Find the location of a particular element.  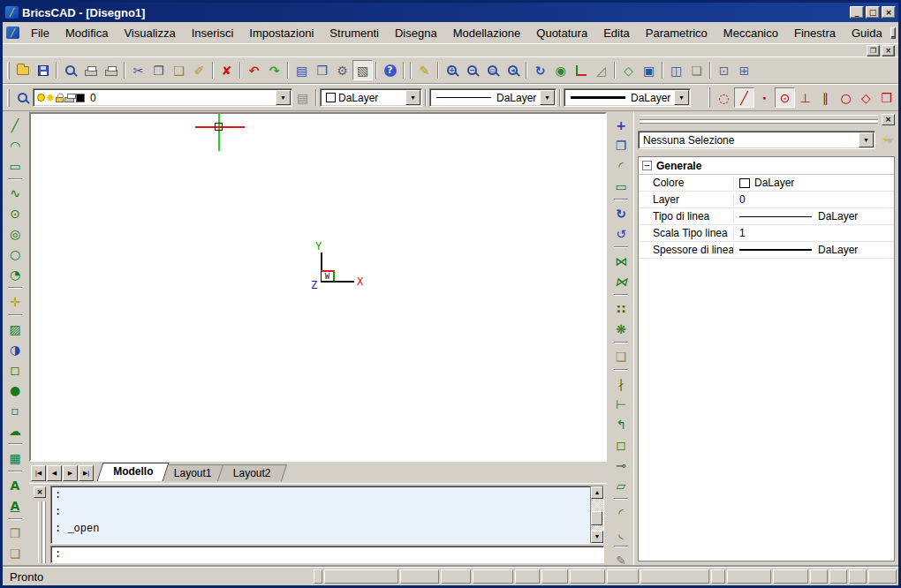

array-polar-button: ❋ is located at coordinates (622, 328).